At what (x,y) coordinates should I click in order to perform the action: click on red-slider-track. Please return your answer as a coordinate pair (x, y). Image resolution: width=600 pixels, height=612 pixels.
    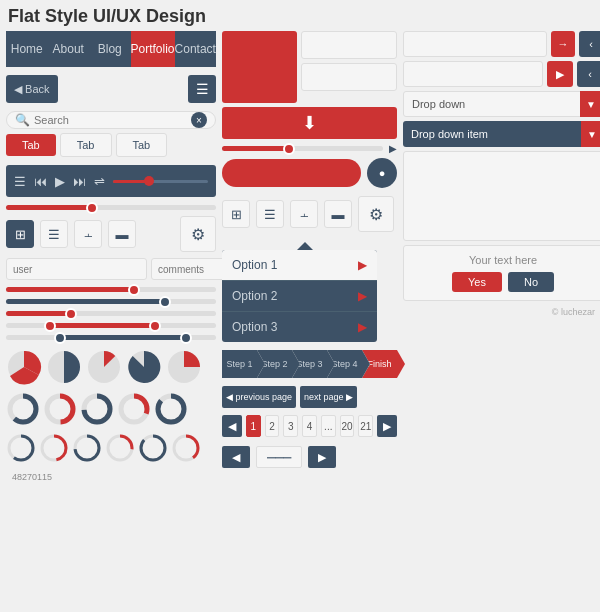
    Looking at the image, I should click on (111, 208).